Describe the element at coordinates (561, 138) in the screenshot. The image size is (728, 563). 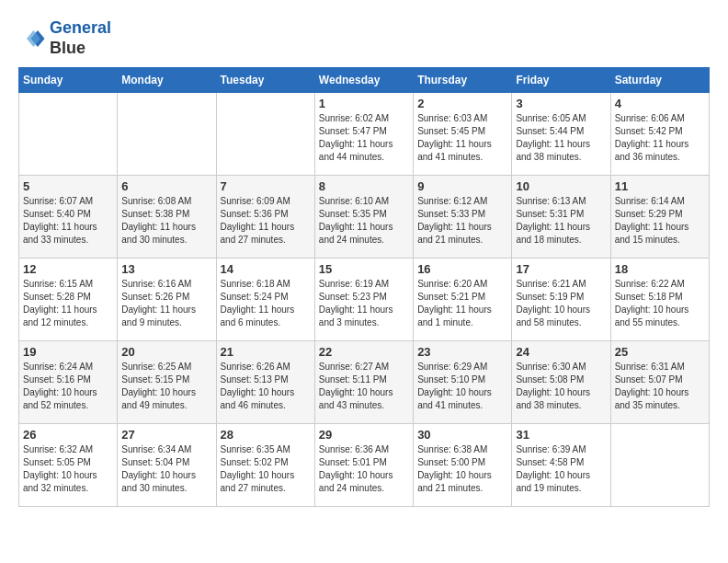
I see `day-info: Sunrise: 6:05 AMSunset: 5:44 PMDaylight:…` at that location.